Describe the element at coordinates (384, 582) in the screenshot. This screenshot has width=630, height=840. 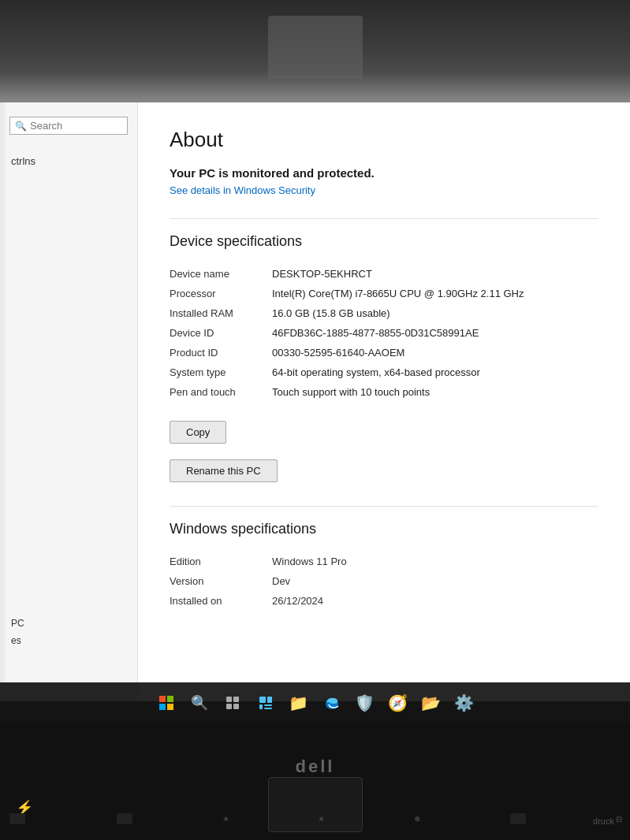
I see `windows-specs-table: Edition Windows 11 Pro Version Dev Insta…` at that location.